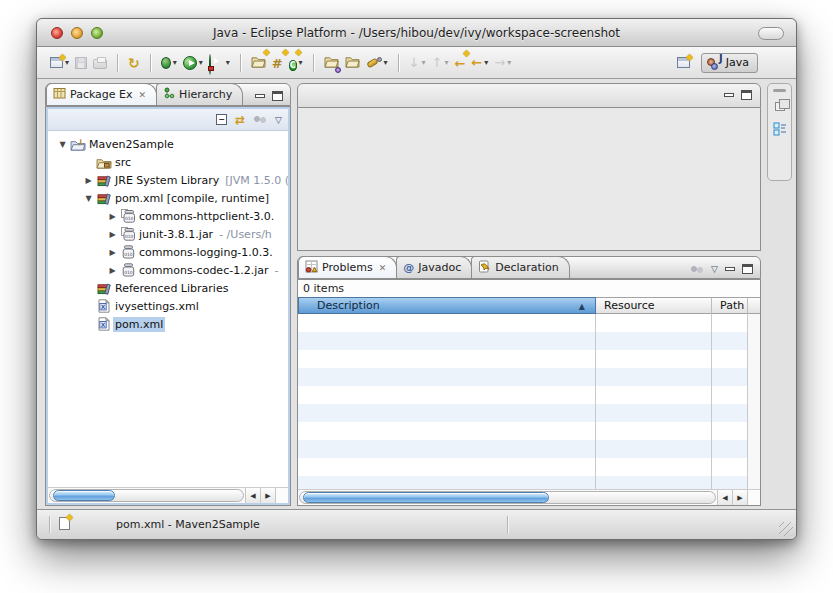 Image resolution: width=833 pixels, height=593 pixels. What do you see at coordinates (168, 324) in the screenshot?
I see `tree-item-pom-xml: X pom.xml` at bounding box center [168, 324].